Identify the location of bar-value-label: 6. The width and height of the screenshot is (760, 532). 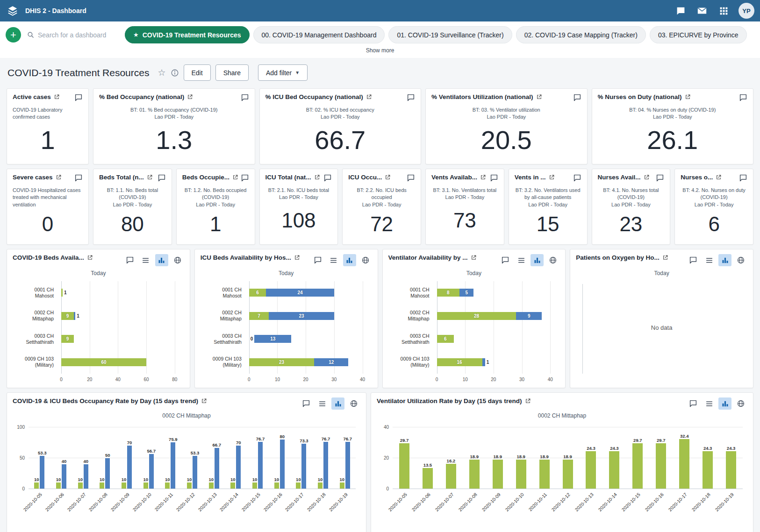
(445, 339).